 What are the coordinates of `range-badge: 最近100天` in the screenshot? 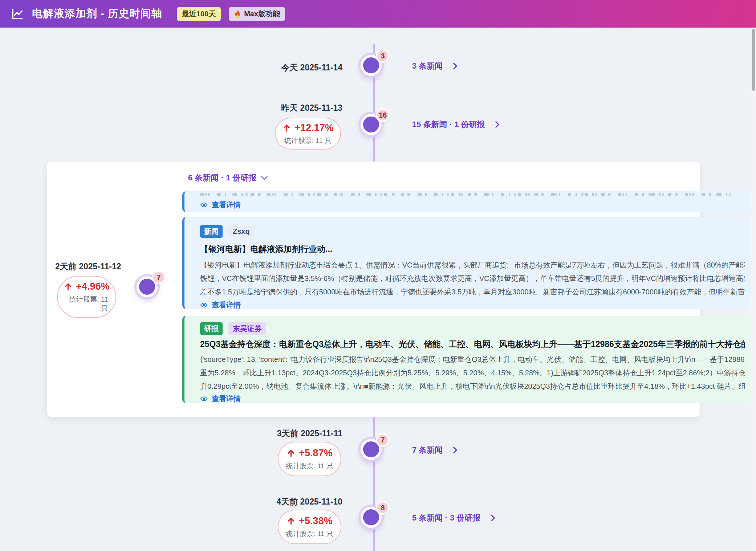 It's located at (199, 14).